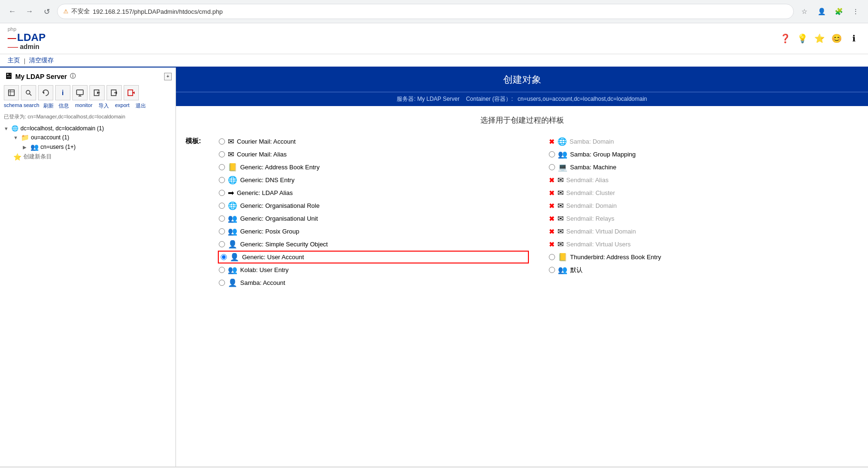 The width and height of the screenshot is (868, 468). I want to click on bulb-button: 💡, so click(802, 39).